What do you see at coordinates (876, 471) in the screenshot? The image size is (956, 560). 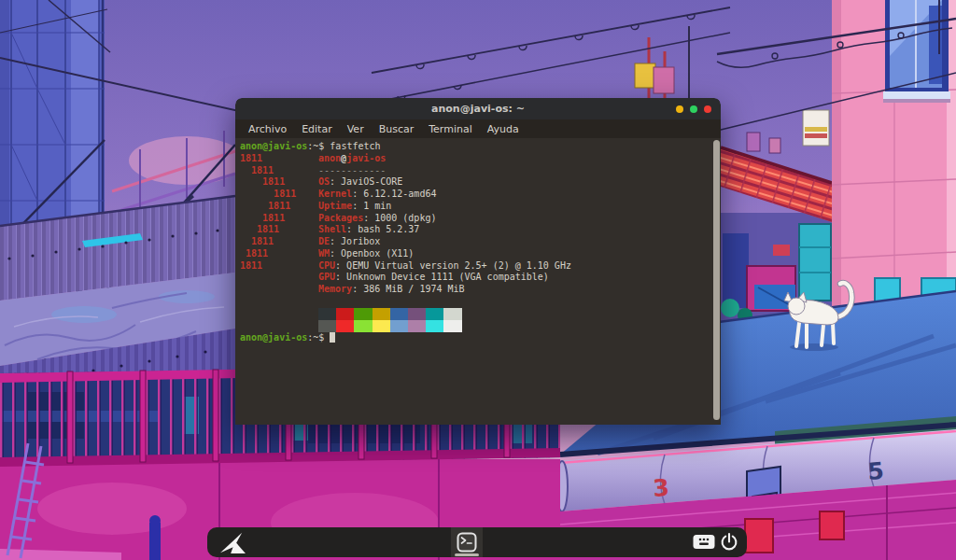 I see `gutter-number-5: 5` at bounding box center [876, 471].